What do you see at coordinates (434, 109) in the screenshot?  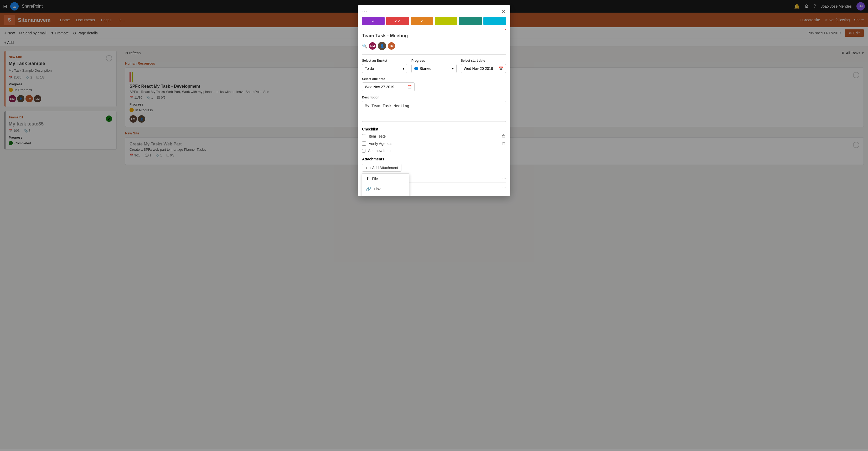 I see `description-section: Description My Team Task Meeting` at bounding box center [434, 109].